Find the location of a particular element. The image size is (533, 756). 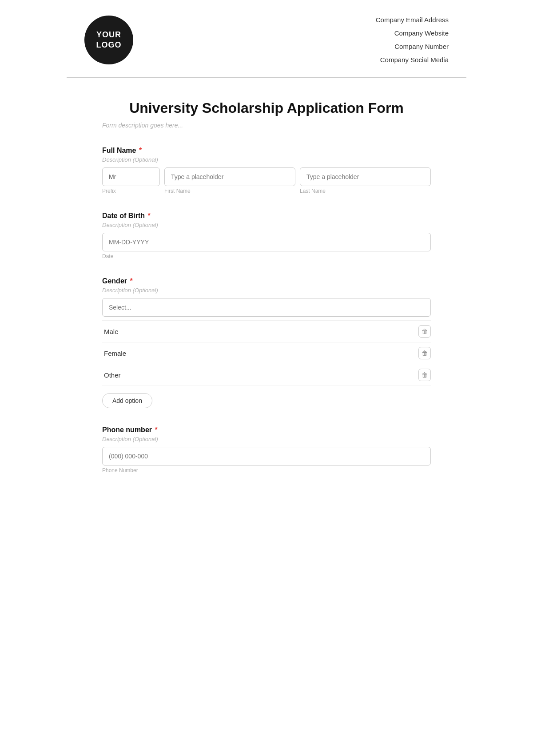

first-name-label: First Name is located at coordinates (230, 191).